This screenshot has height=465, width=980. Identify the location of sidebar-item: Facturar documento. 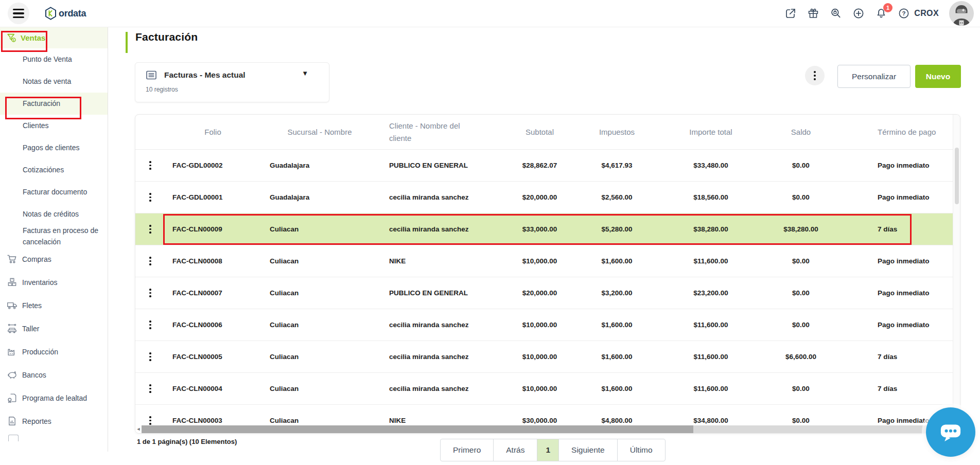
(54, 192).